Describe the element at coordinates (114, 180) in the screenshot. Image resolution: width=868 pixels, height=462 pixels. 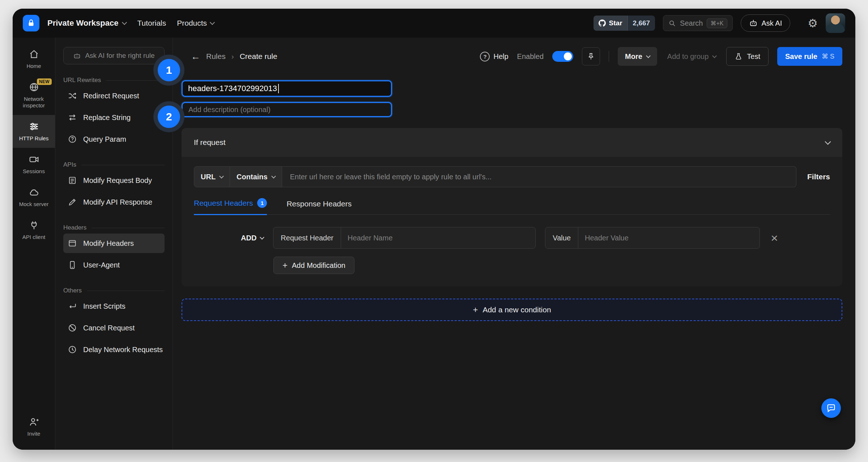
I see `rule-type-modify-request-body: Modify Request Body` at that location.